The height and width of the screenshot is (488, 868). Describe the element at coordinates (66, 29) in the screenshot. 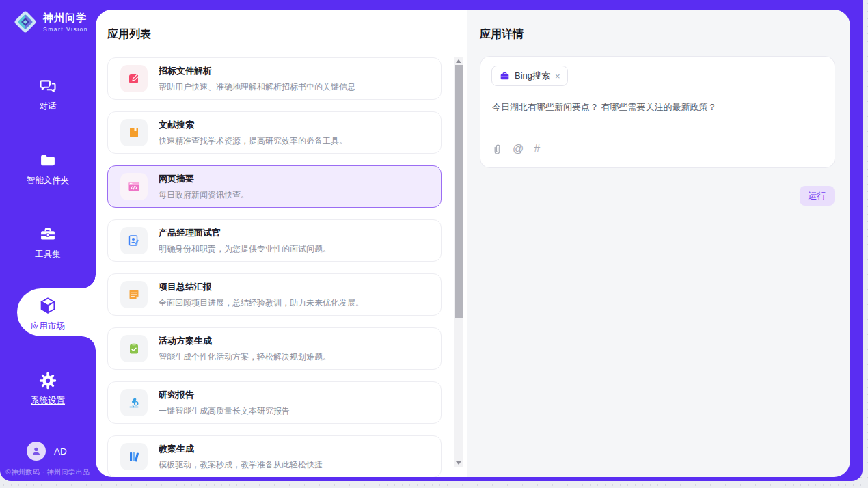

I see `brand-subtitle: Smart Vision` at that location.